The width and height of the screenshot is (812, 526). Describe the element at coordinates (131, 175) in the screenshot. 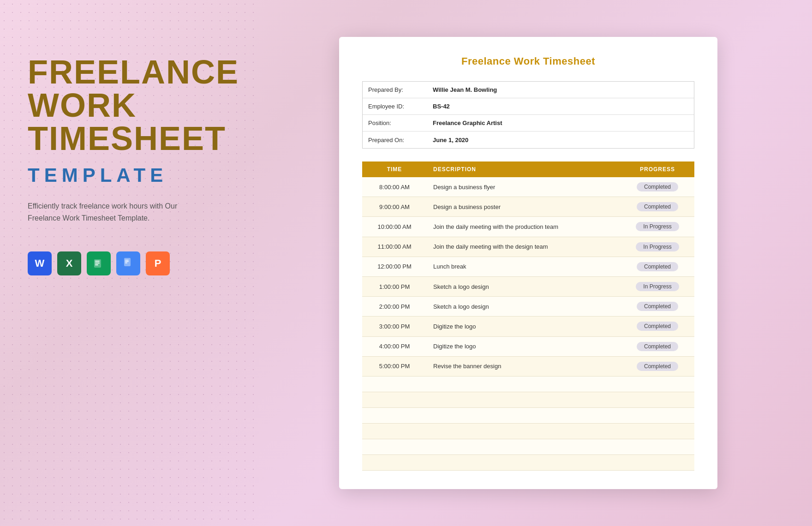

I see `sub-title: TEMPLATE` at that location.